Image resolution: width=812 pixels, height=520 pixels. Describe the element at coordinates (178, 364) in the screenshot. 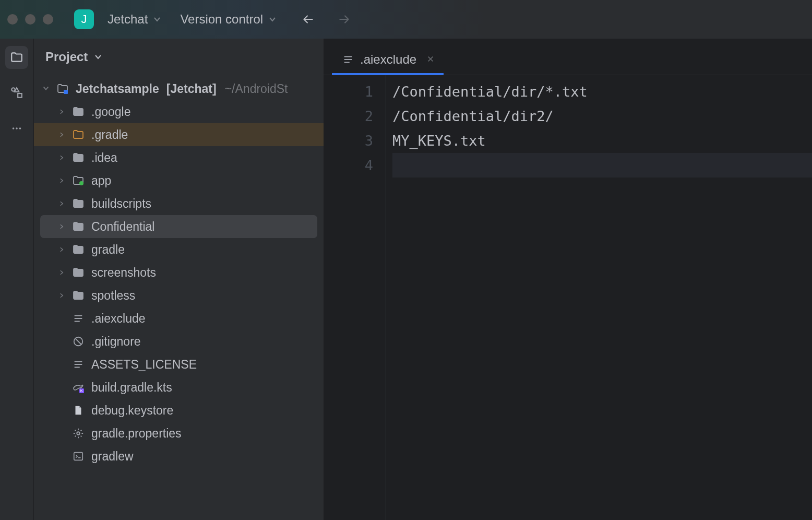

I see `tree-item: ASSETS_LICENSE` at that location.